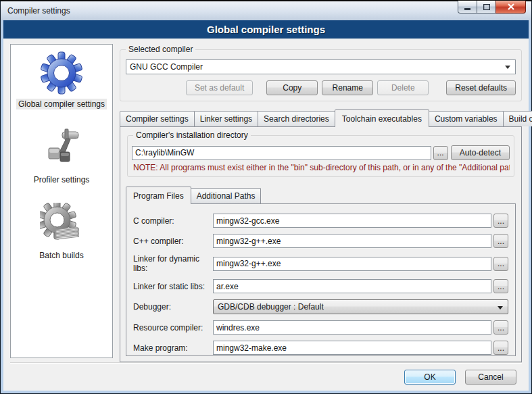  Describe the element at coordinates (320, 88) in the screenshot. I see `compiler-actions: Set as default Copy Rename Delete Reset …` at that location.